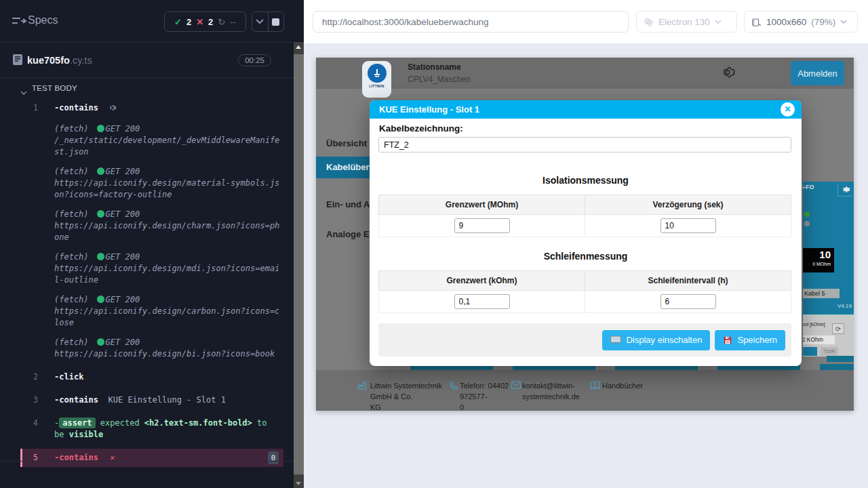 The height and width of the screenshot is (488, 868). Describe the element at coordinates (377, 73) in the screenshot. I see `littwin-emblem-icon` at that location.